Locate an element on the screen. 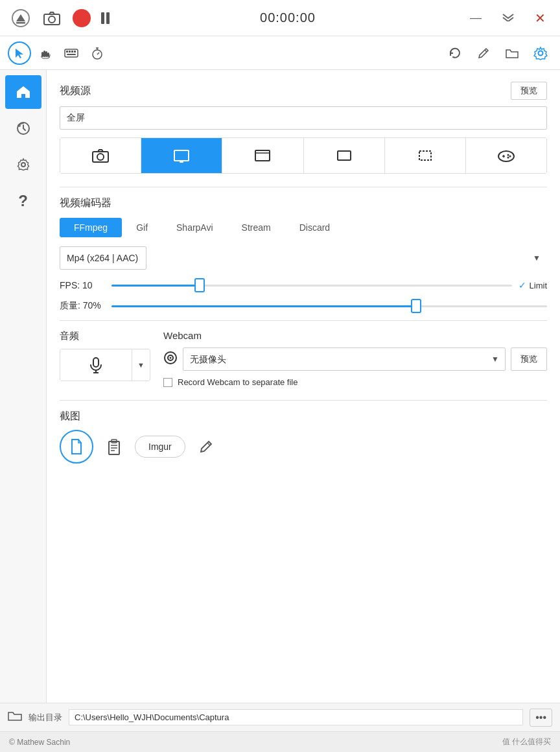 This screenshot has height=752, width=560. pen-button is located at coordinates (484, 53).